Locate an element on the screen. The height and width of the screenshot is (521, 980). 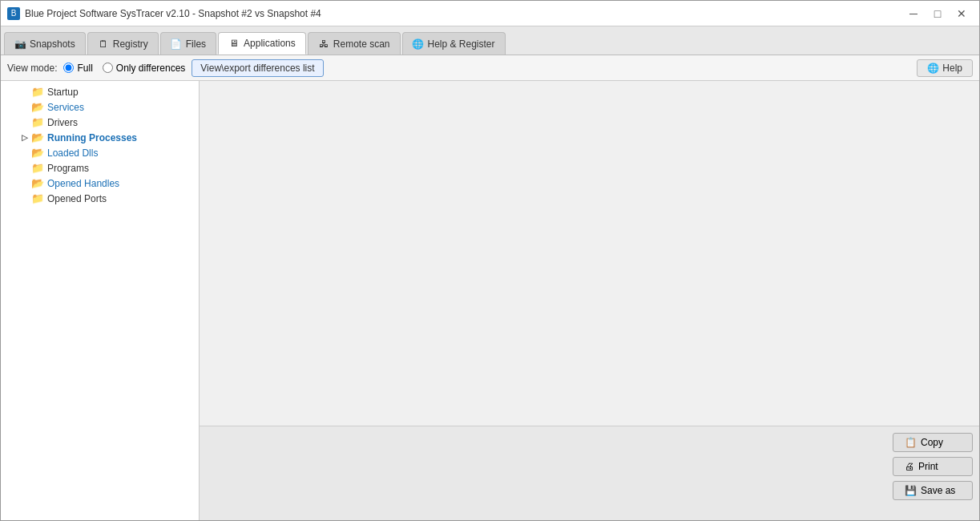
sidebar-item-loaded-dlls: 📂Loaded Dlls is located at coordinates (99, 152).